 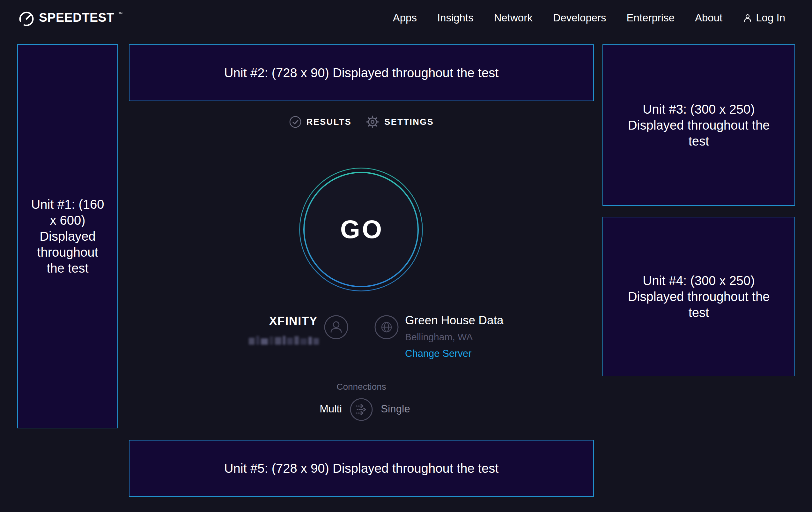 What do you see at coordinates (67, 236) in the screenshot?
I see `ad-unit-1-text: Unit #1: (160 x 600) Displayed throughou…` at bounding box center [67, 236].